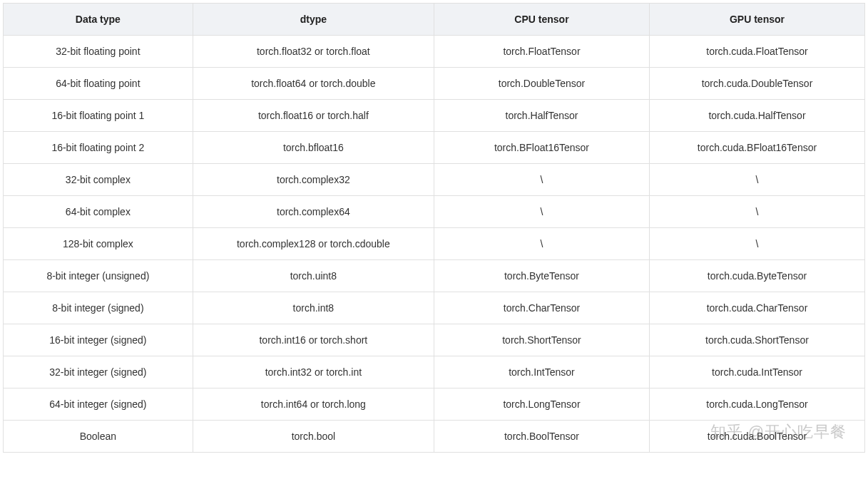 The image size is (868, 489). What do you see at coordinates (98, 84) in the screenshot?
I see `cell-datatype: 64-bit floating point` at bounding box center [98, 84].